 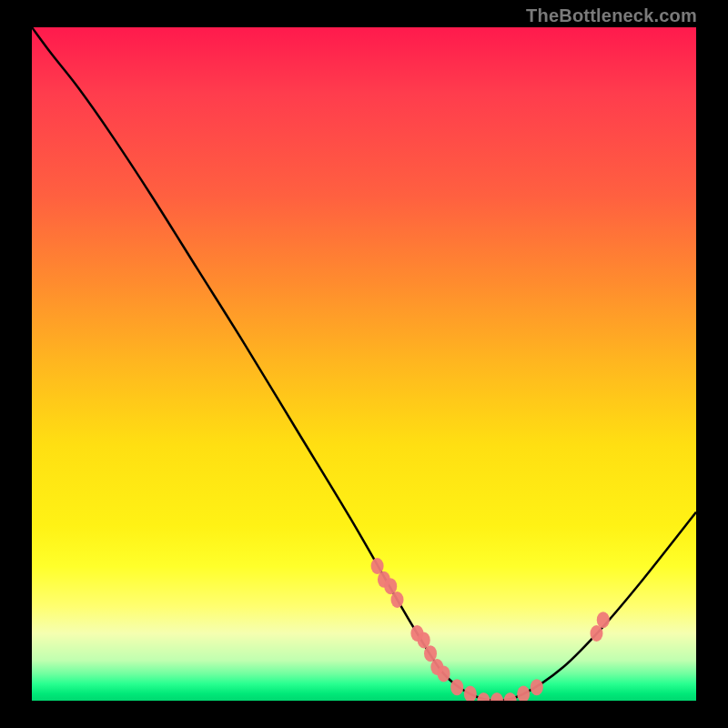 What do you see at coordinates (490, 630) in the screenshot?
I see `marker-dots` at bounding box center [490, 630].